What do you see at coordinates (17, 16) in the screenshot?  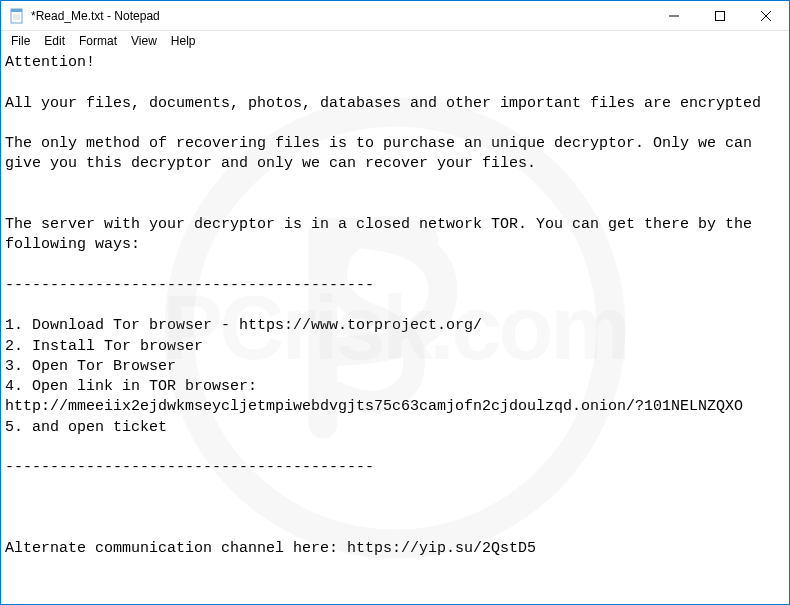 I see `notepad-icon` at bounding box center [17, 16].